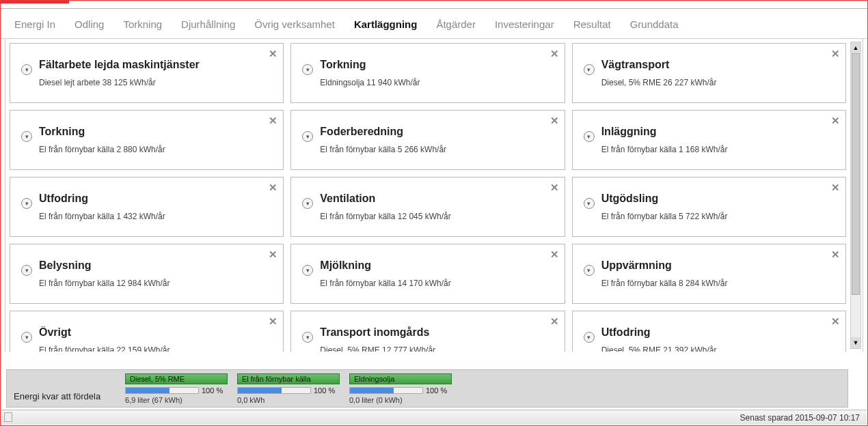 The width and height of the screenshot is (868, 426). Describe the element at coordinates (8, 417) in the screenshot. I see `statusbar-grip-icon` at that location.